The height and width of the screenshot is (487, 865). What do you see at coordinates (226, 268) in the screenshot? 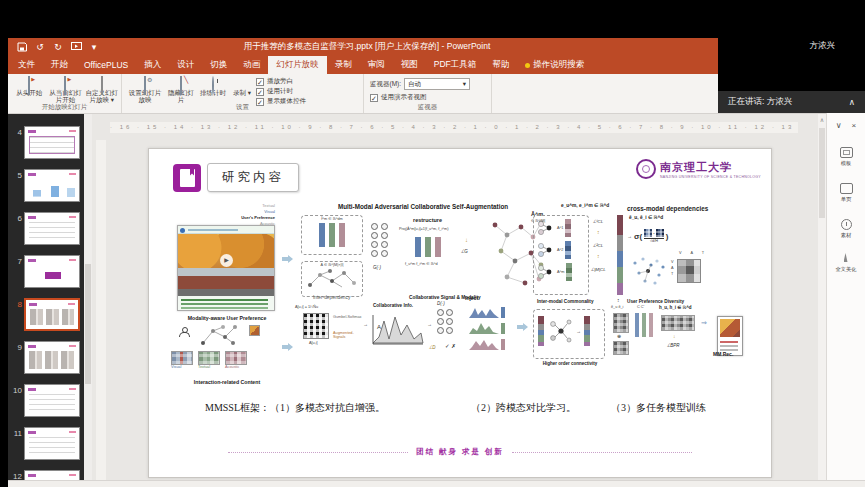
I see `social-post-card: ▶` at bounding box center [226, 268].